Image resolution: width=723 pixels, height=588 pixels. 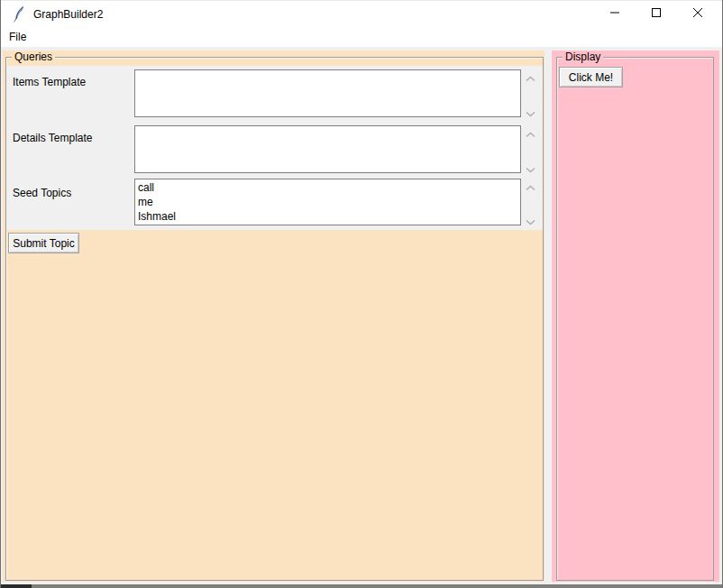 I want to click on seed-topics-scroll-up, so click(x=530, y=187).